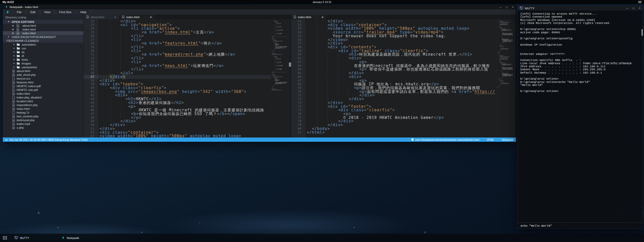 The width and height of the screenshot is (644, 242). I want to click on tree-file: favicon.ico, so click(43, 79).